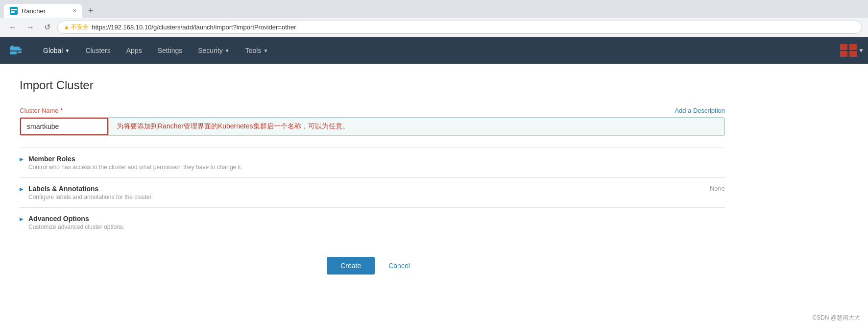 Image resolution: width=868 pixels, height=326 pixels. I want to click on labels-annotations-right: None, so click(717, 188).